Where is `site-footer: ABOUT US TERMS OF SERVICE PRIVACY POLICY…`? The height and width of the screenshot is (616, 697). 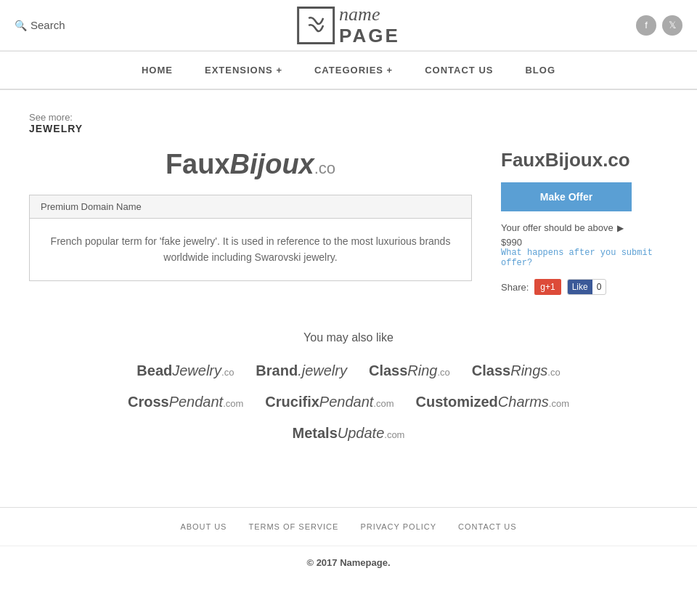 site-footer: ABOUT US TERMS OF SERVICE PRIVACY POLICY… is located at coordinates (348, 543).